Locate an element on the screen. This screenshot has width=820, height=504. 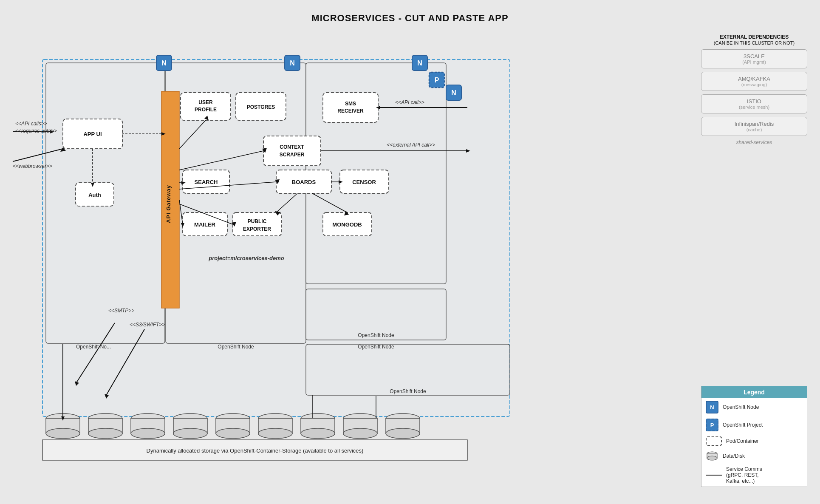
svg-text: <<API calls>> is located at coordinates (31, 124).